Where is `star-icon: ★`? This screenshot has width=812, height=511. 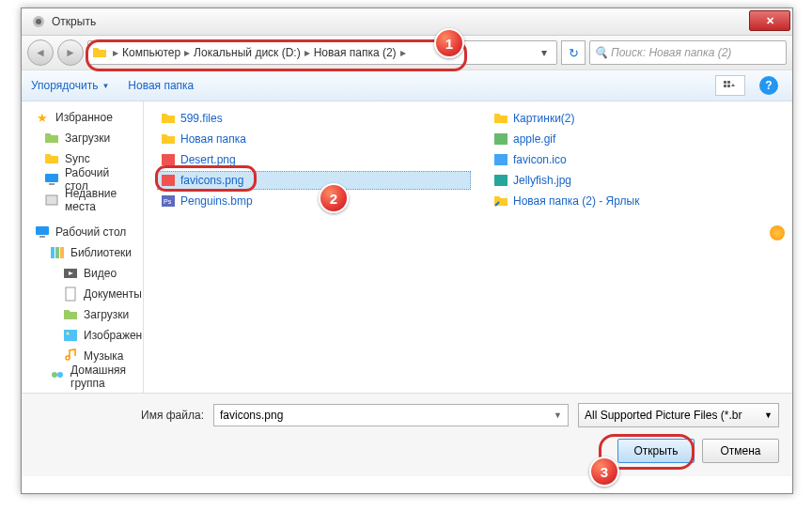
star-icon: ★ is located at coordinates (42, 117).